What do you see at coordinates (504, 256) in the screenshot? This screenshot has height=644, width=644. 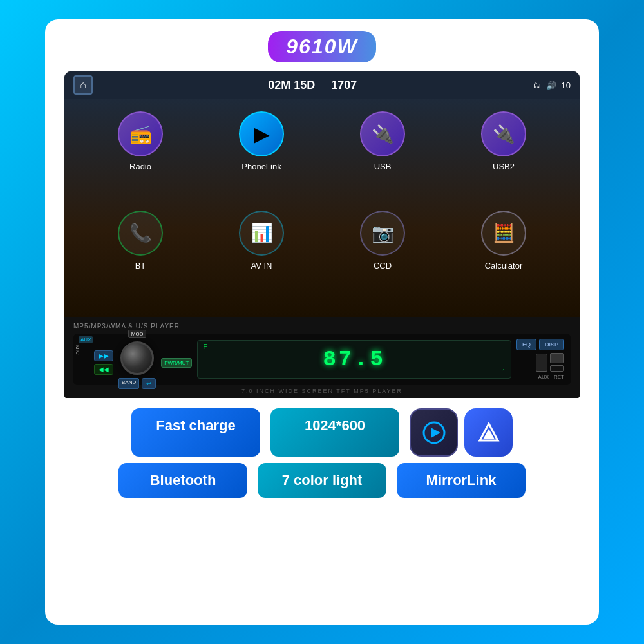 I see `app-calculator: 🧮 Calculator` at bounding box center [504, 256].